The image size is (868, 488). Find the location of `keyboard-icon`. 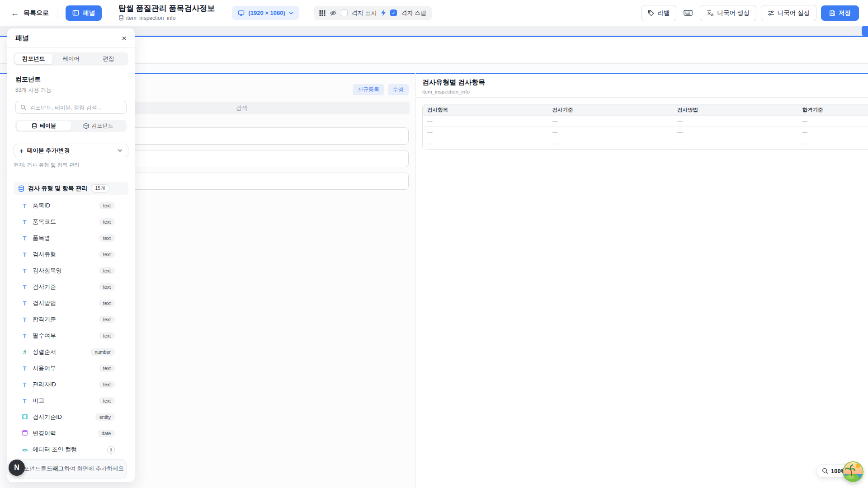

keyboard-icon is located at coordinates (688, 13).